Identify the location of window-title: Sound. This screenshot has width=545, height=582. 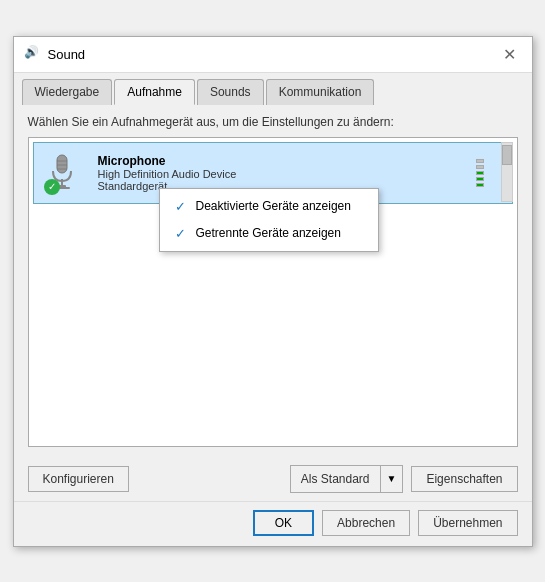
(67, 54).